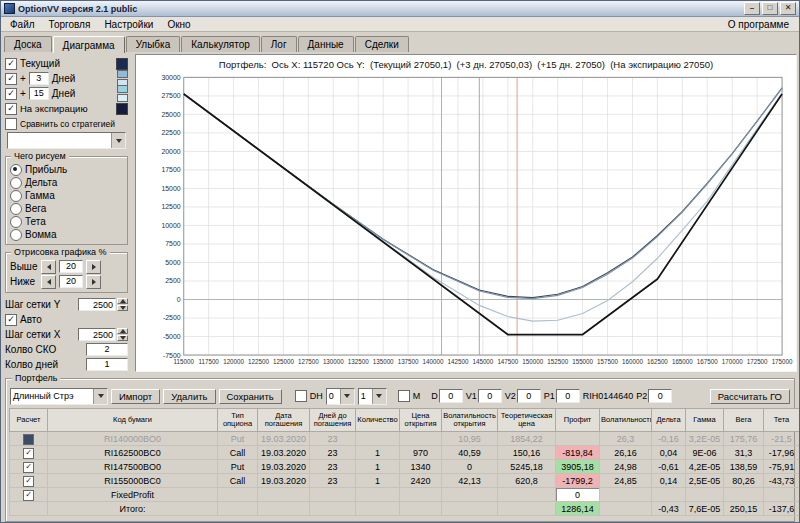 This screenshot has height=523, width=800. I want to click on column-header: Тип опциона, so click(238, 420).